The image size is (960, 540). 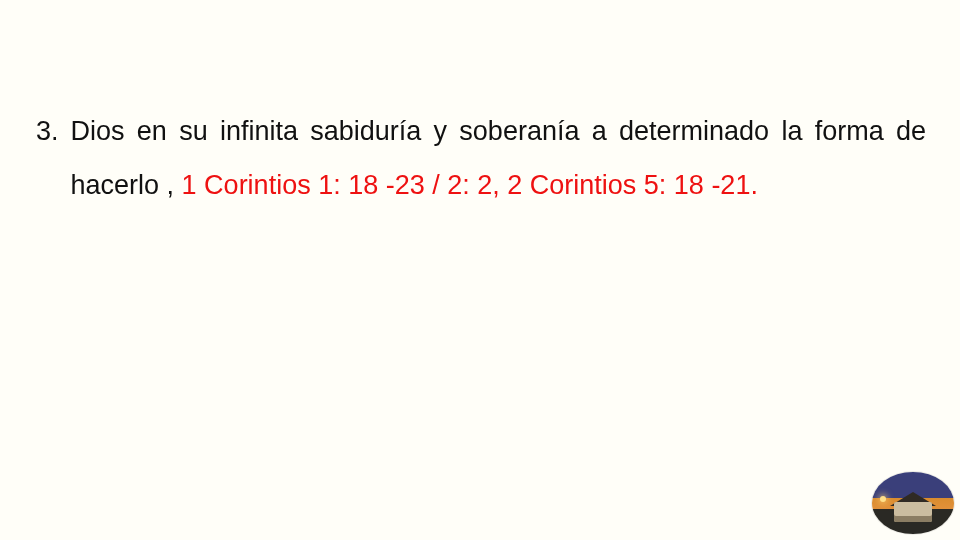 What do you see at coordinates (54, 131) in the screenshot?
I see `list-number: 3.` at bounding box center [54, 131].